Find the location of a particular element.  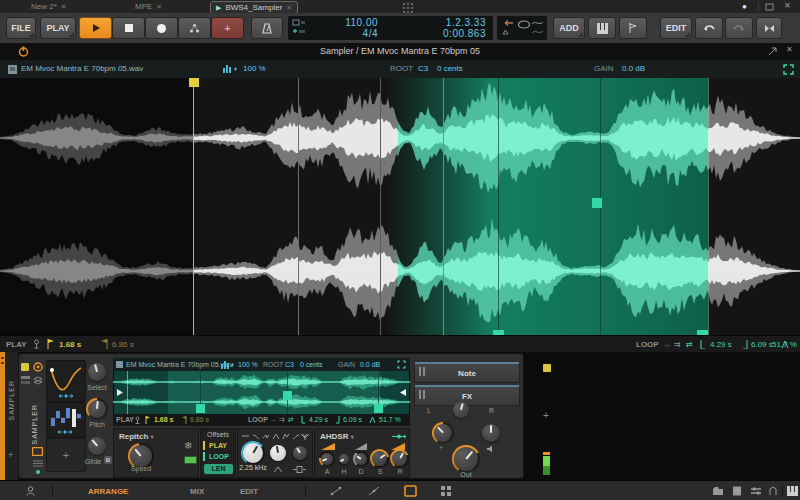

close-window-icon: ✕ is located at coordinates (788, 6).